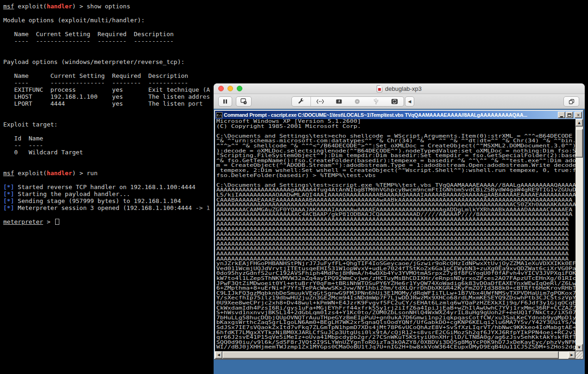 This screenshot has width=588, height=374. What do you see at coordinates (240, 89) in the screenshot?
I see `zoom-window-button` at bounding box center [240, 89].